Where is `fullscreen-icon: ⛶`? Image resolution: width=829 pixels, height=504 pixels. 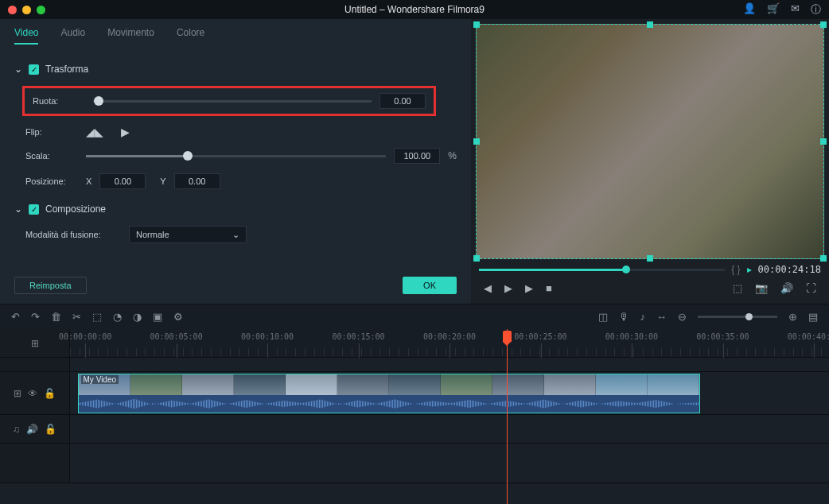 fullscreen-icon: ⛶ is located at coordinates (811, 288).